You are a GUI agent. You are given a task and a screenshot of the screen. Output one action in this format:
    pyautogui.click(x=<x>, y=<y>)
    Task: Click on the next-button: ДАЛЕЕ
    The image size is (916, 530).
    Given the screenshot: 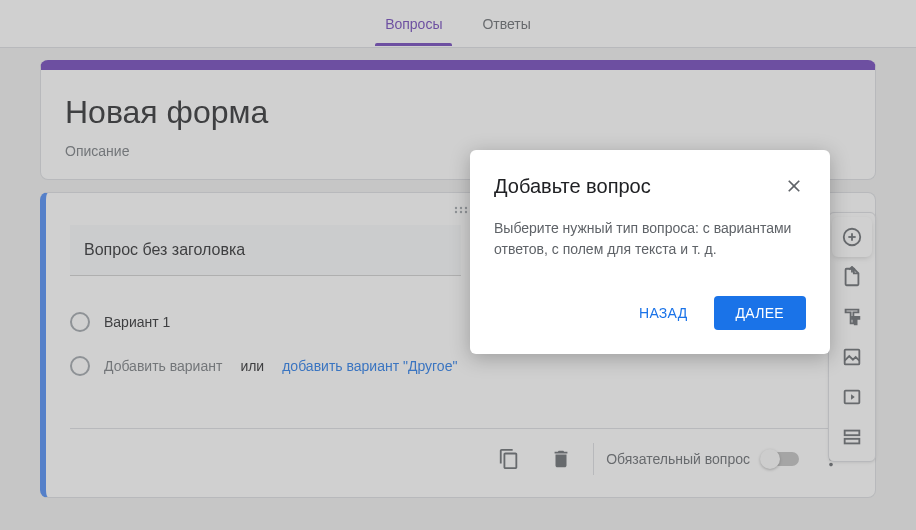 What is the action you would take?
    pyautogui.click(x=760, y=313)
    